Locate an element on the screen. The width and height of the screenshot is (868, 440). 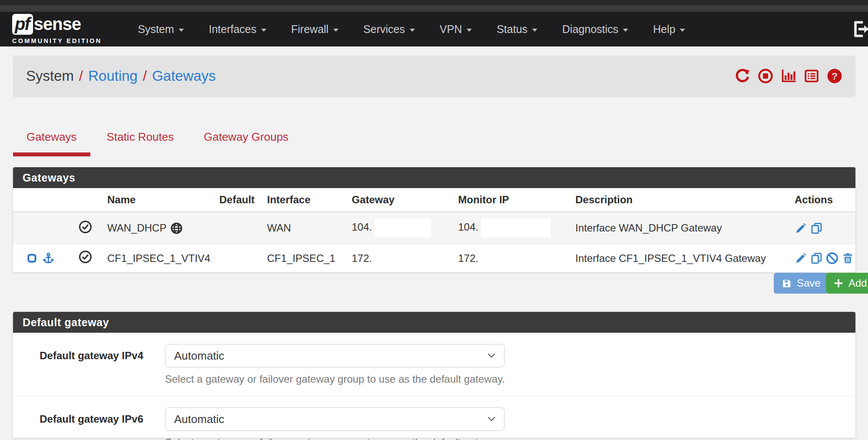
table-row: WAN_DHCP WAN 104. 104. Interface WAN_DHC… is located at coordinates (434, 228).